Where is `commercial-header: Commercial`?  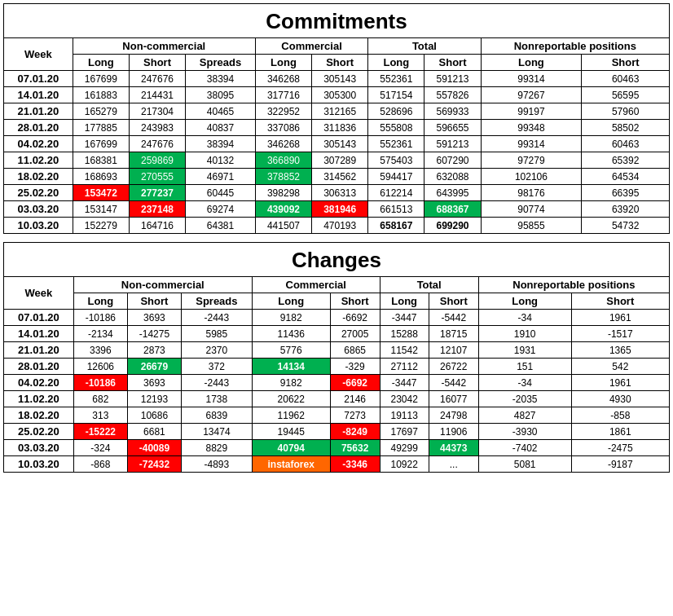
commercial-header: Commercial is located at coordinates (311, 46).